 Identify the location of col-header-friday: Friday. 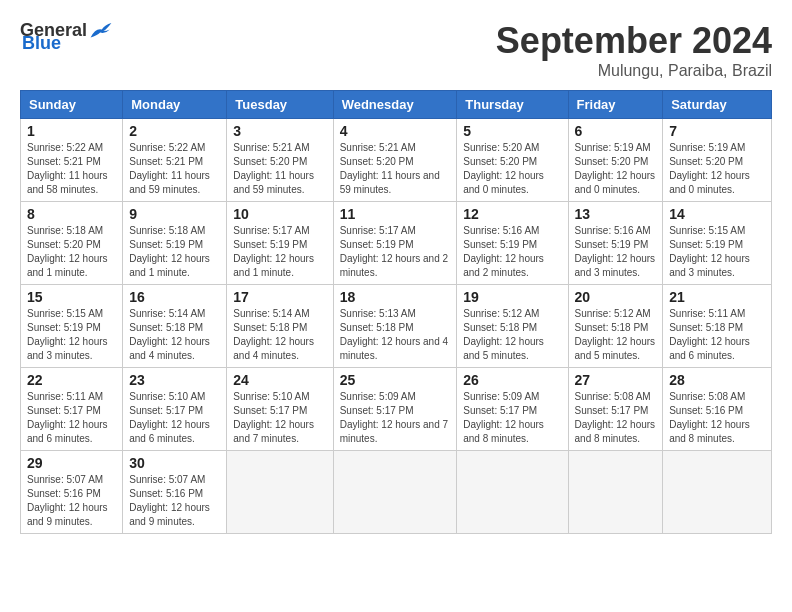
(616, 105).